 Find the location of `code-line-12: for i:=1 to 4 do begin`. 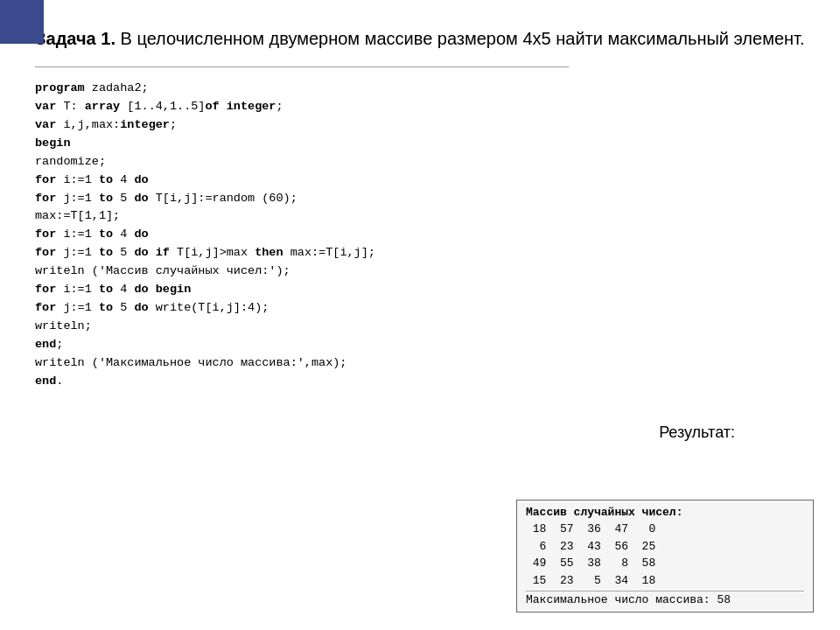

code-line-12: for i:=1 to 4 do begin is located at coordinates (298, 290).